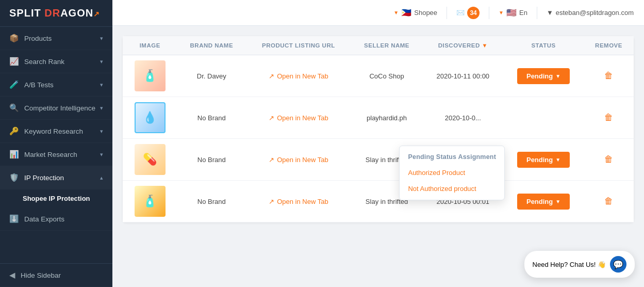 The image size is (644, 287). Describe the element at coordinates (56, 275) in the screenshot. I see `sidebar-hide-button: ◀ Hide Sidebar` at that location.